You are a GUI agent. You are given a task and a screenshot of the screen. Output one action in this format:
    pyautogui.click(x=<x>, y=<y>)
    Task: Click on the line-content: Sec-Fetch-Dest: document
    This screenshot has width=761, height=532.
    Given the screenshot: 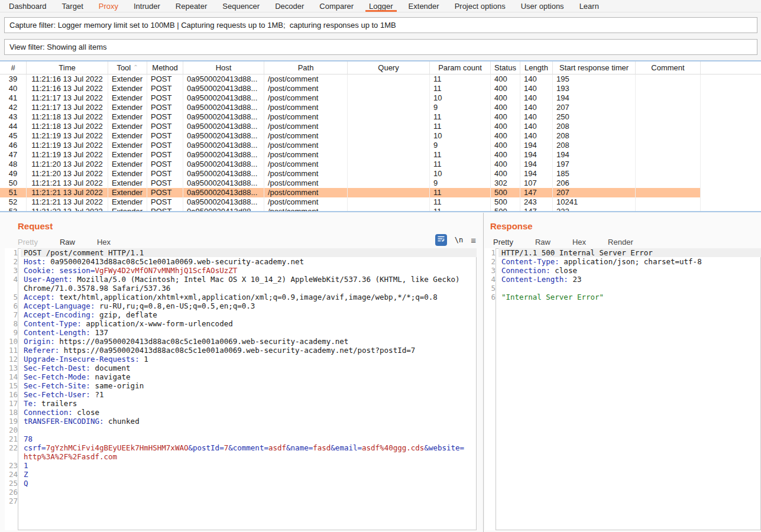 What is the action you would take?
    pyautogui.click(x=248, y=368)
    